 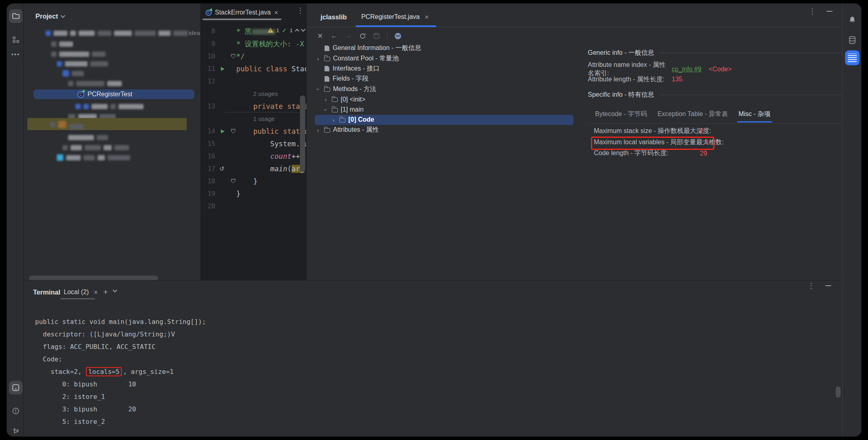 What do you see at coordinates (444, 110) in the screenshot?
I see `tree-row: ›[1] main` at bounding box center [444, 110].